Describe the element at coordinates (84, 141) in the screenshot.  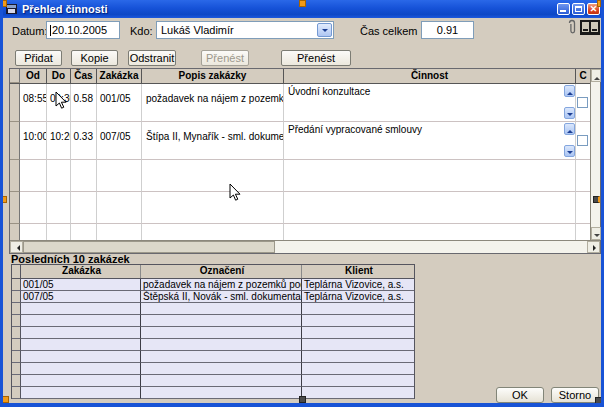
I see `cell-cas: 0.33` at that location.